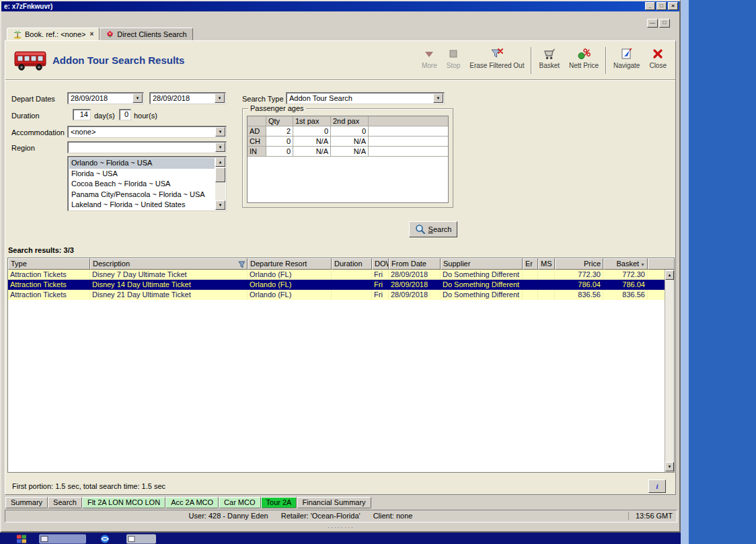 Image resolution: width=756 pixels, height=544 pixels. What do you see at coordinates (350, 121) in the screenshot?
I see `pax-header-2nd-pax: 2nd pax` at bounding box center [350, 121].